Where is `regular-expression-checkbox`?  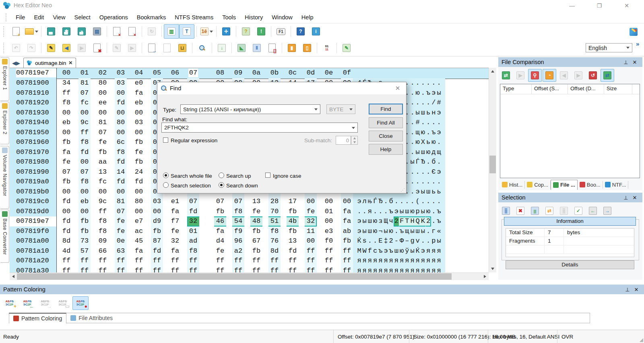
regular-expression-checkbox is located at coordinates (166, 140).